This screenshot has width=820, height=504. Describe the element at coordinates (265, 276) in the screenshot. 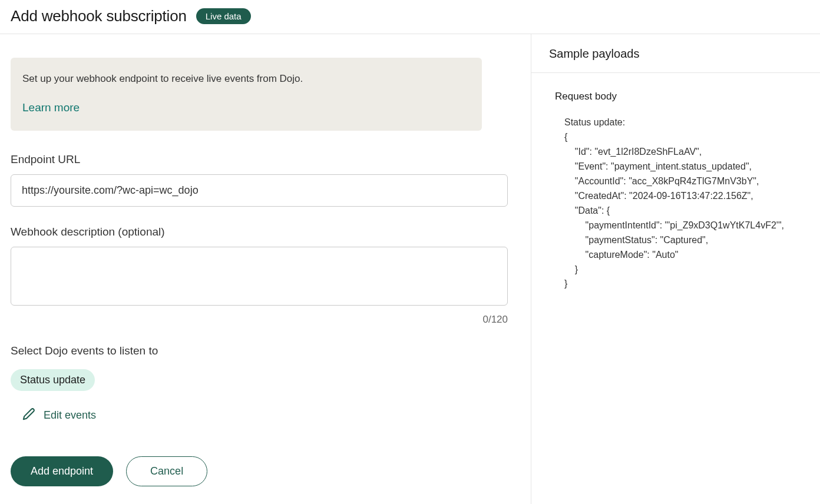

I see `description-group: Webhook description (optional) 0/120` at that location.